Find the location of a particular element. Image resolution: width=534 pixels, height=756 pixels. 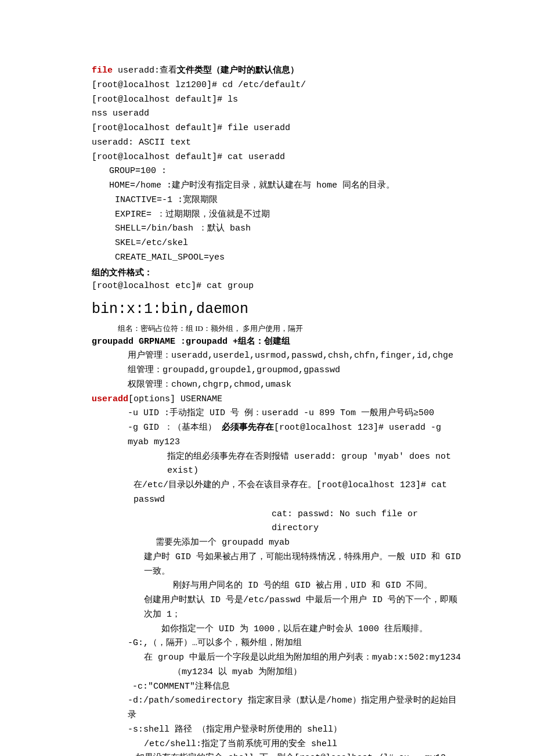

line: [root@localhost default]# ls is located at coordinates (278, 100).